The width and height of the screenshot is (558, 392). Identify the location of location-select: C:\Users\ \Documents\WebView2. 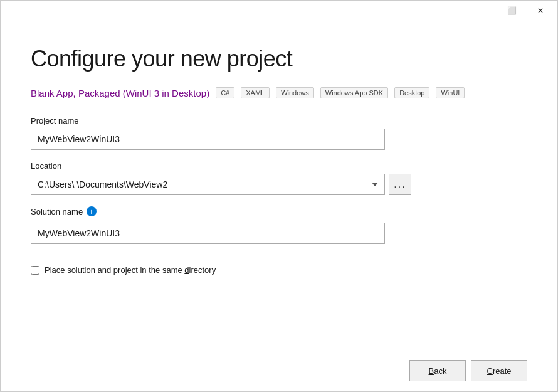
(208, 184).